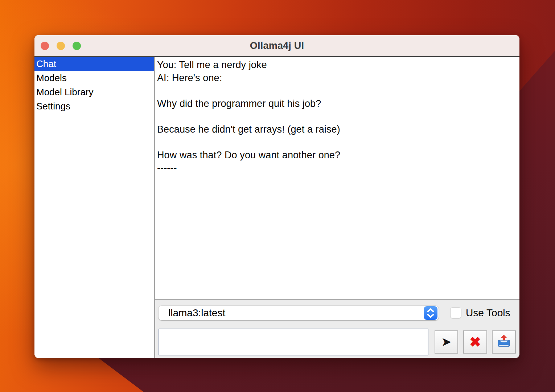 This screenshot has width=555, height=392. Describe the element at coordinates (488, 313) in the screenshot. I see `use-tools-label: Use Tools` at that location.